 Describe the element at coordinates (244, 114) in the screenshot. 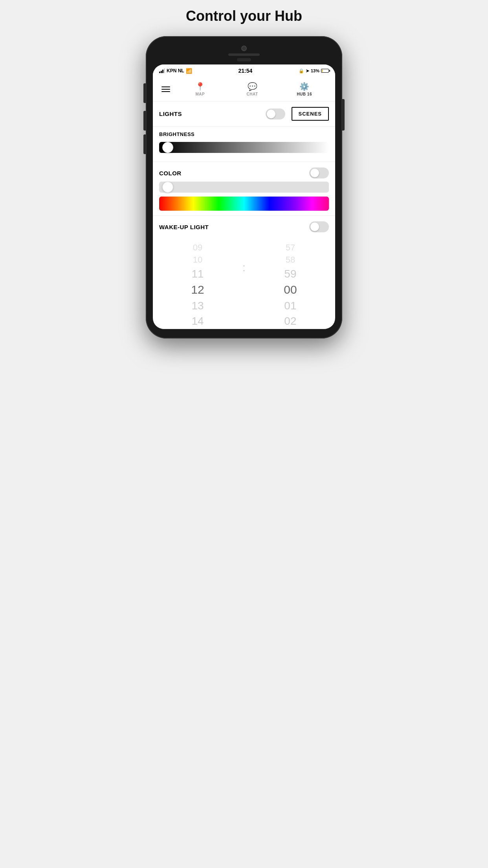

I see `lights-row: LIGHTS SCENES` at that location.